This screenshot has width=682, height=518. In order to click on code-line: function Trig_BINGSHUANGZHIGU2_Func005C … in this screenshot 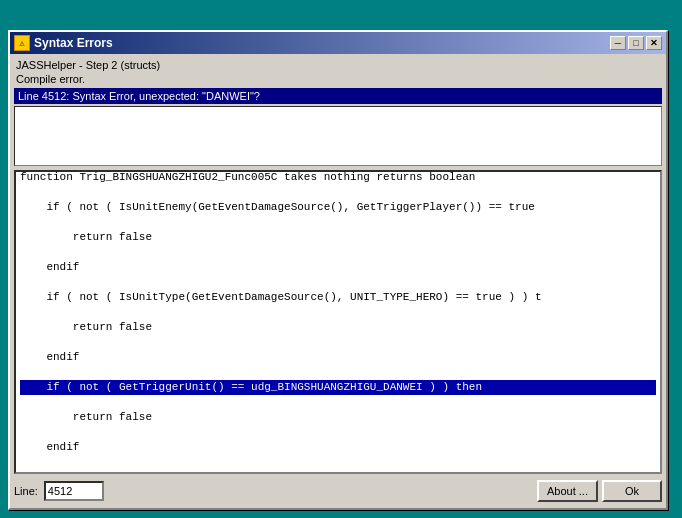, I will do `click(338, 178)`.